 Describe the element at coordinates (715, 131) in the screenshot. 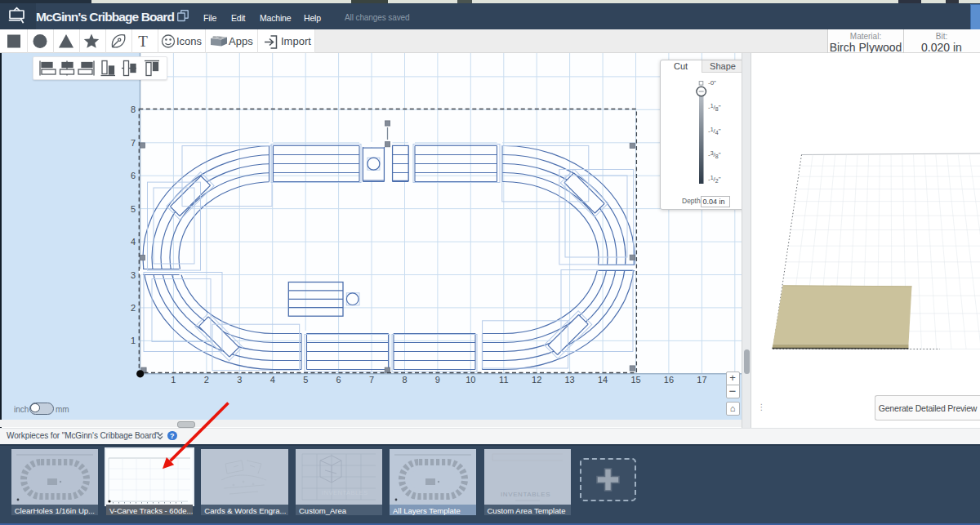

I see `svg-text: -1/4"` at that location.